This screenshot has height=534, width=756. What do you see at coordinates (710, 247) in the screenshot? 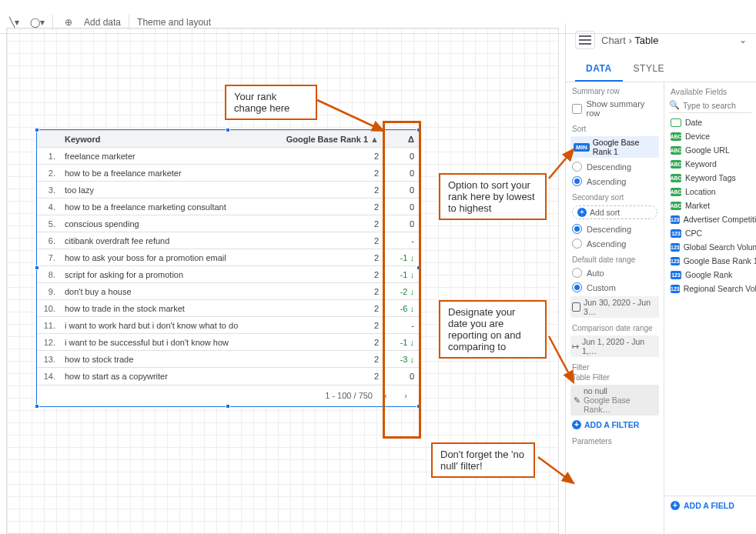
I see `field-item: 123Global Search Volume` at bounding box center [710, 247].